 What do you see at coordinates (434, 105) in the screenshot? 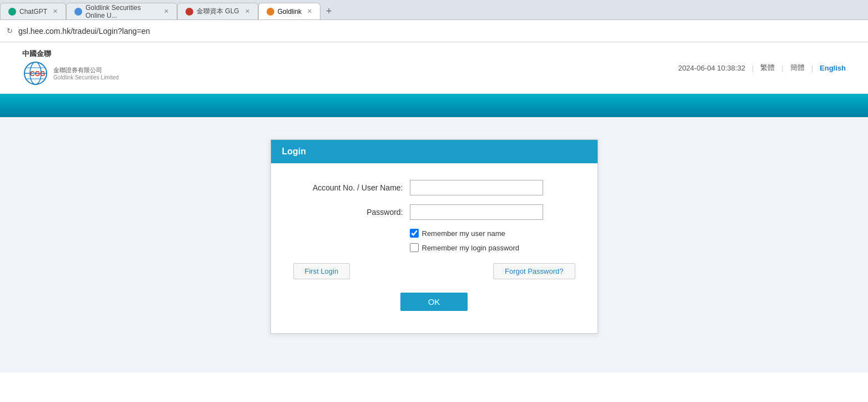
I see `teal-banner` at bounding box center [434, 105].